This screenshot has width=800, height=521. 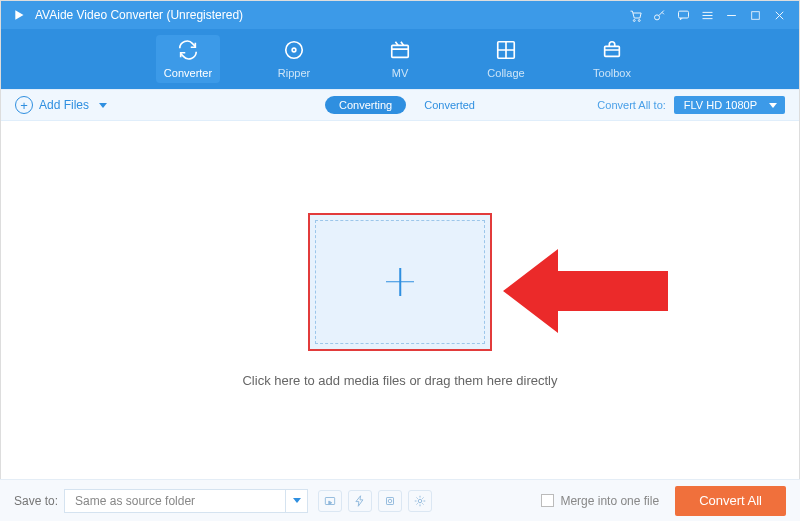 What do you see at coordinates (294, 73) in the screenshot?
I see `nav-label: Ripper` at bounding box center [294, 73].